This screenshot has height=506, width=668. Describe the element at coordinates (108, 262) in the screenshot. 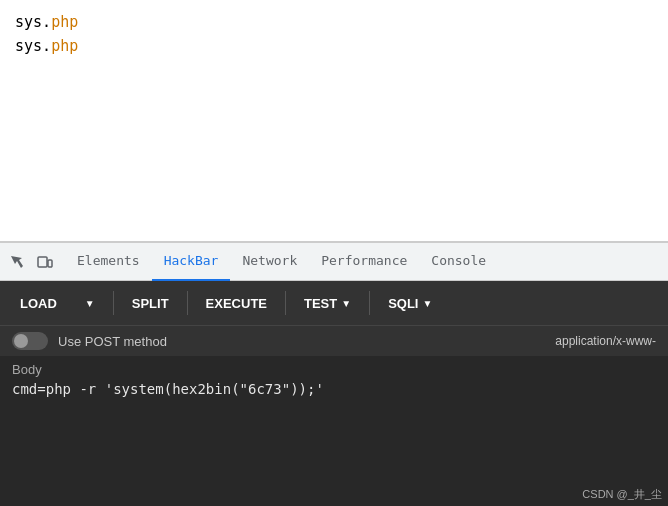

I see `tab-elements: Elements` at that location.